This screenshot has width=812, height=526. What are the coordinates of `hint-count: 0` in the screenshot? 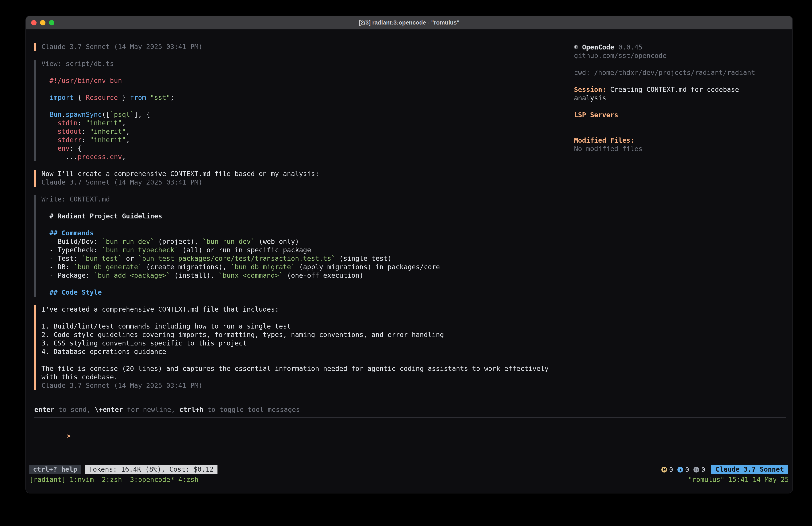 It's located at (703, 470).